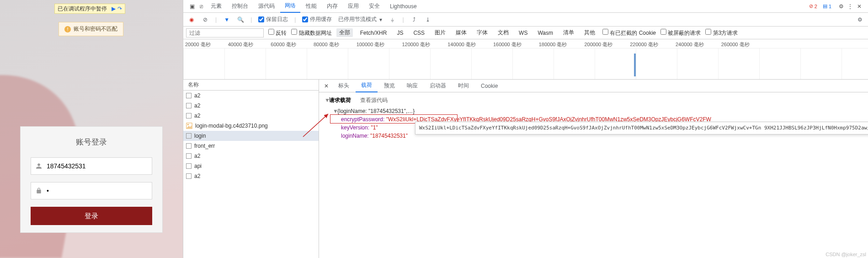  I want to click on login-title: 账号登录, so click(91, 142).